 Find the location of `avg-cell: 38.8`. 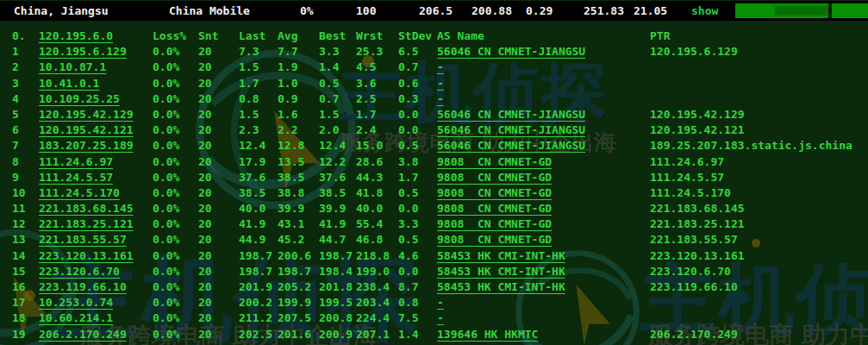

avg-cell: 38.8 is located at coordinates (291, 193).